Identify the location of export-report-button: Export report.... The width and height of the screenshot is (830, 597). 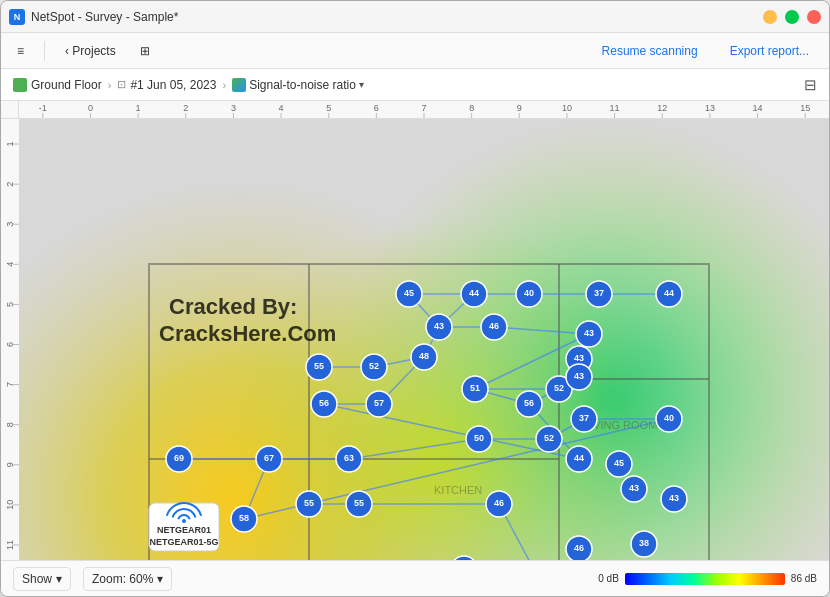
(770, 51).